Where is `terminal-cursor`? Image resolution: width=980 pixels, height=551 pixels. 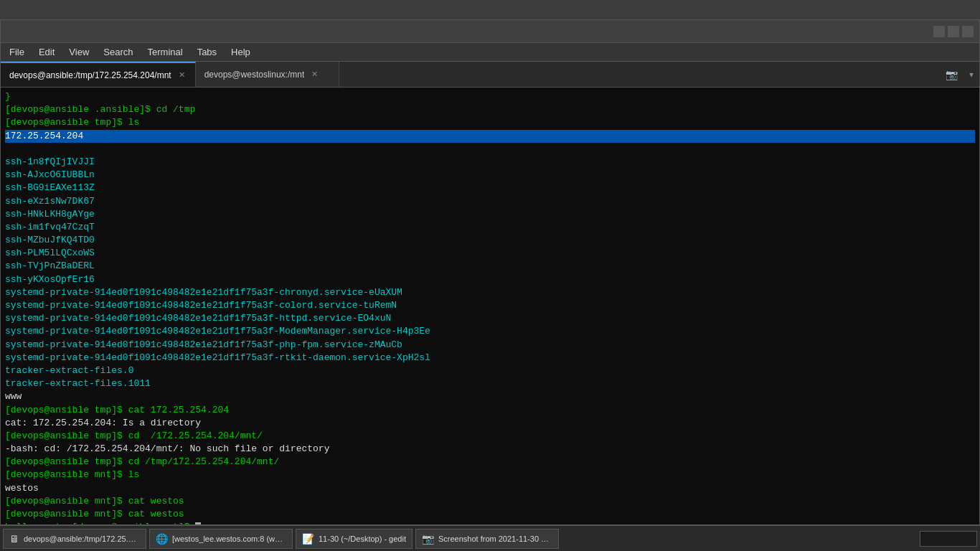
terminal-cursor is located at coordinates (198, 524).